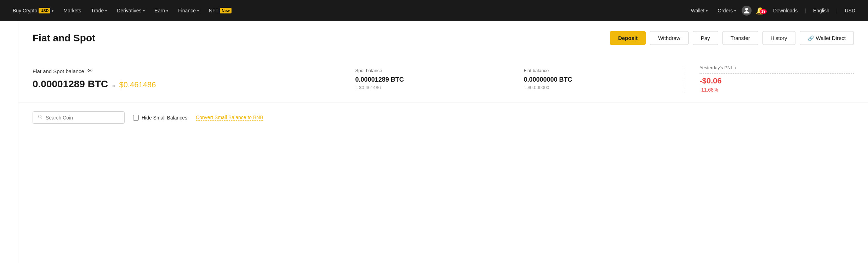 Image resolution: width=868 pixels, height=263 pixels. What do you see at coordinates (735, 68) in the screenshot?
I see `pnl-chevron-icon: ›` at bounding box center [735, 68].